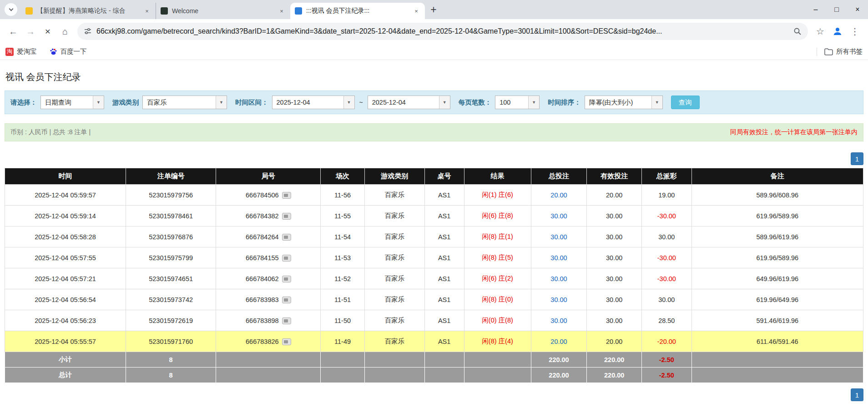  What do you see at coordinates (11, 9) in the screenshot?
I see `chevron-down-icon` at bounding box center [11, 9].